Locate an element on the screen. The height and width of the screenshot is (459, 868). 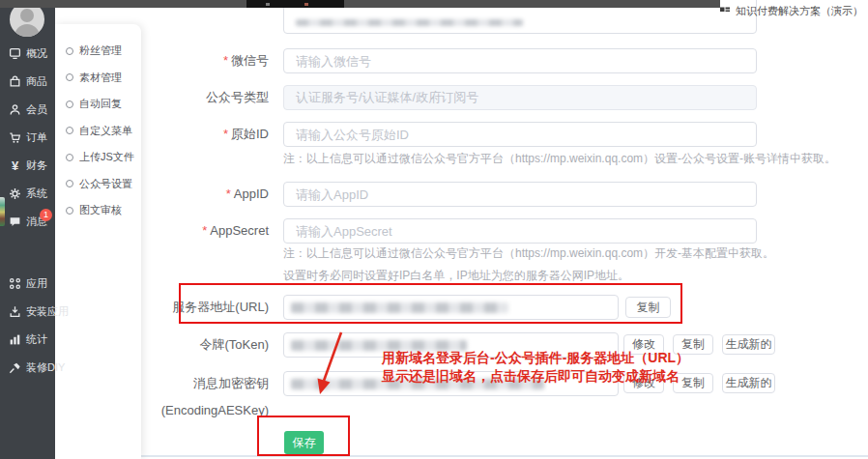
submenu-item-material: 素材管理 is located at coordinates (99, 78).